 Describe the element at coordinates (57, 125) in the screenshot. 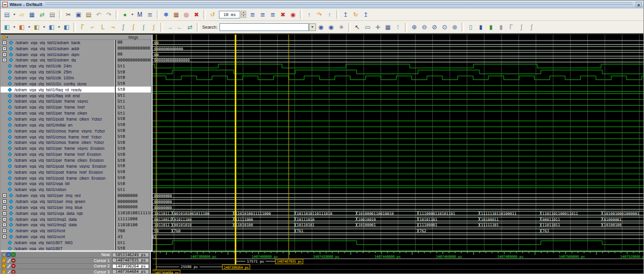

I see `signal-row: /sdram_vga_vlg_tst/i1/initial_en` at that location.